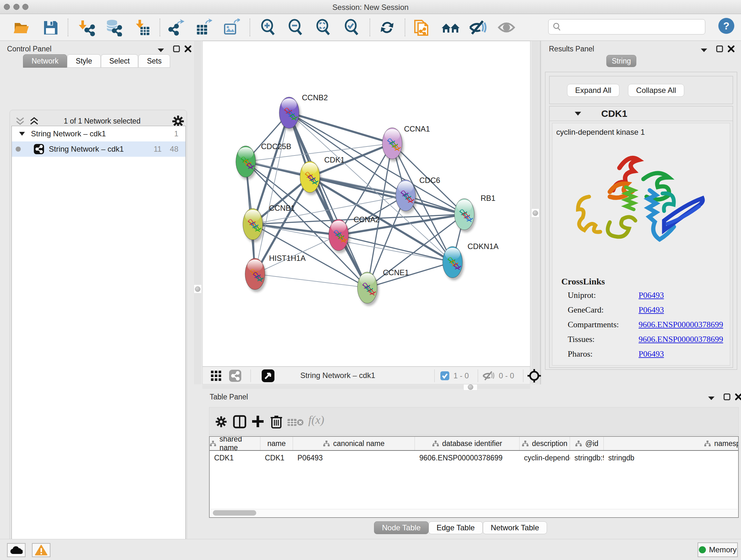 Image resolution: width=741 pixels, height=560 pixels. I want to click on tree-expand-icon, so click(22, 134).